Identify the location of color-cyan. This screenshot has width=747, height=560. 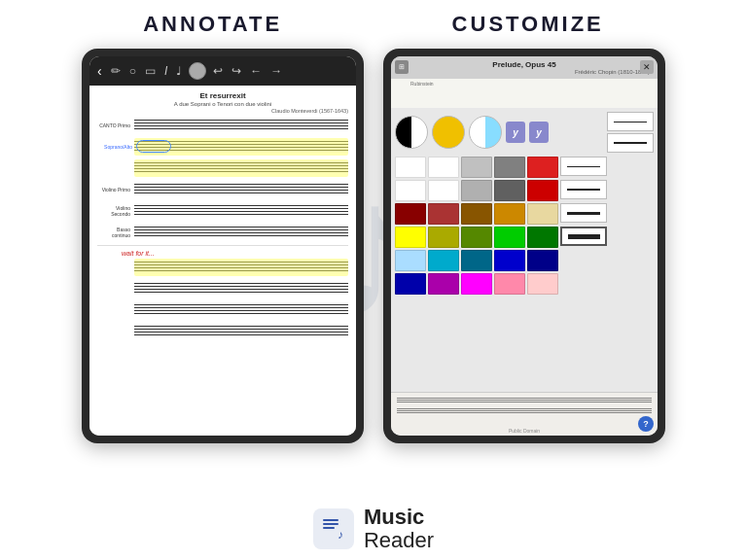
(444, 261).